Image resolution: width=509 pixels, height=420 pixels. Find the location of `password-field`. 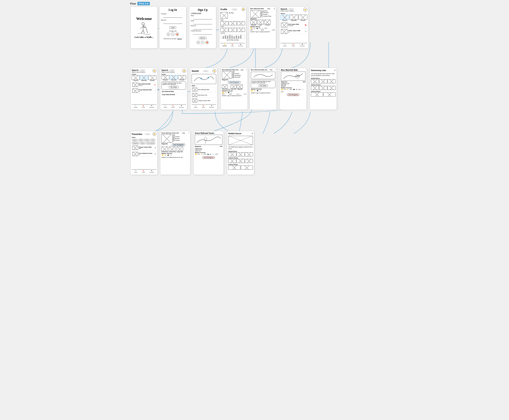

password-field is located at coordinates (173, 23).